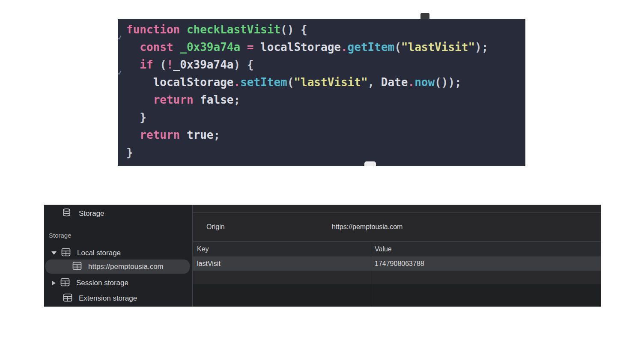 The height and width of the screenshot is (340, 644). What do you see at coordinates (397, 295) in the screenshot?
I see `table-empty-area` at bounding box center [397, 295].